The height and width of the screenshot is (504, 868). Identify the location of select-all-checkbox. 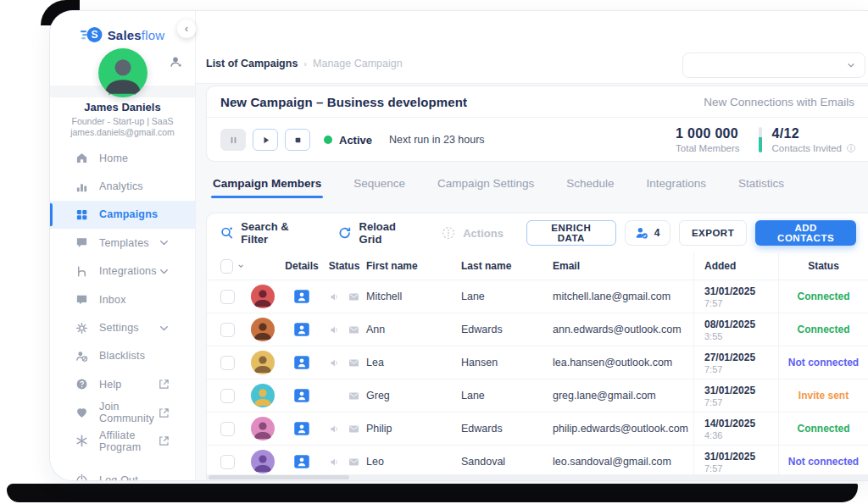
(227, 266).